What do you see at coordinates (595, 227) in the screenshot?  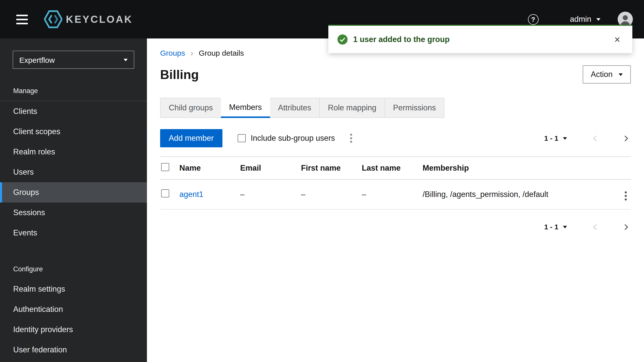 I see `prev-page-button-bottom` at bounding box center [595, 227].